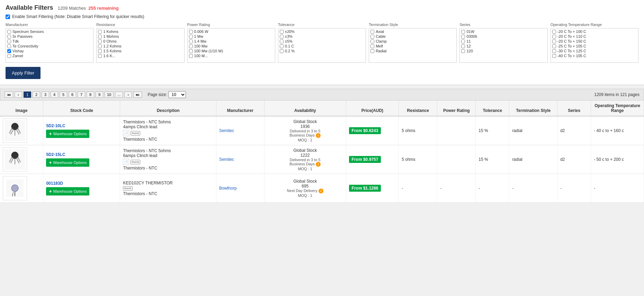  I want to click on termination-list: Axial Cable Clamp Melf Radial, so click(413, 45).